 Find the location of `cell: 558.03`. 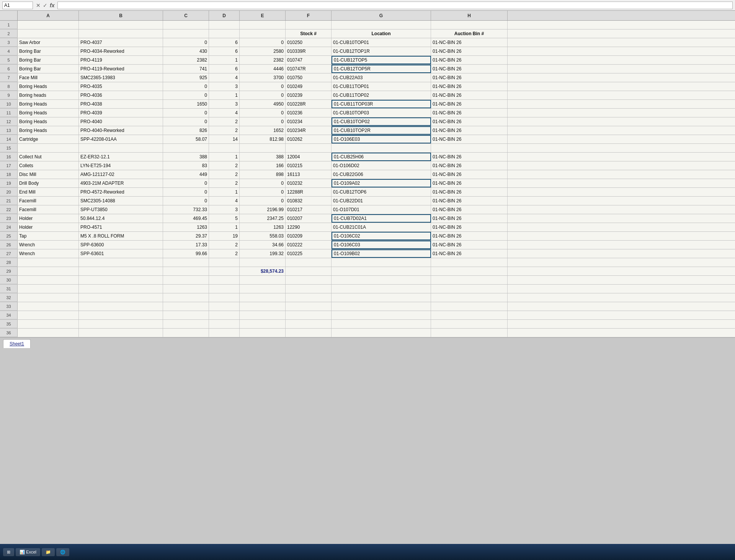

cell: 558.03 is located at coordinates (263, 236).